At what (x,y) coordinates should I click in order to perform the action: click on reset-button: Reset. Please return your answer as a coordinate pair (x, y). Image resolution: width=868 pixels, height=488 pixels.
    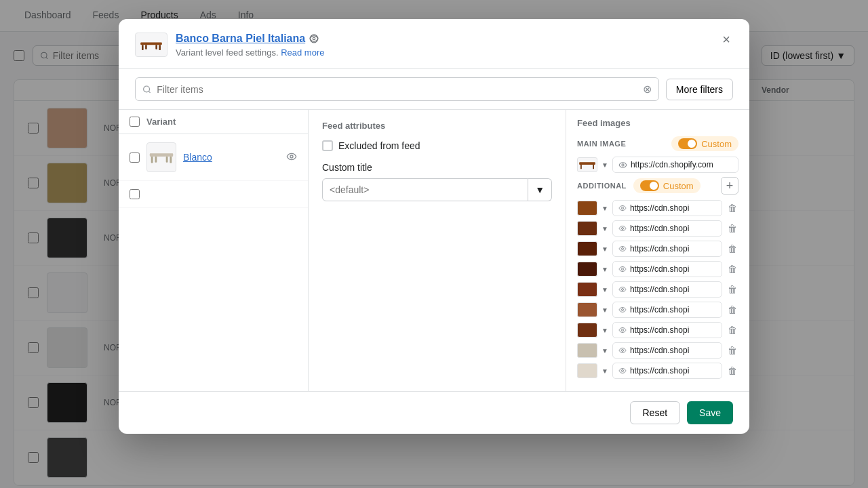
    Looking at the image, I should click on (655, 413).